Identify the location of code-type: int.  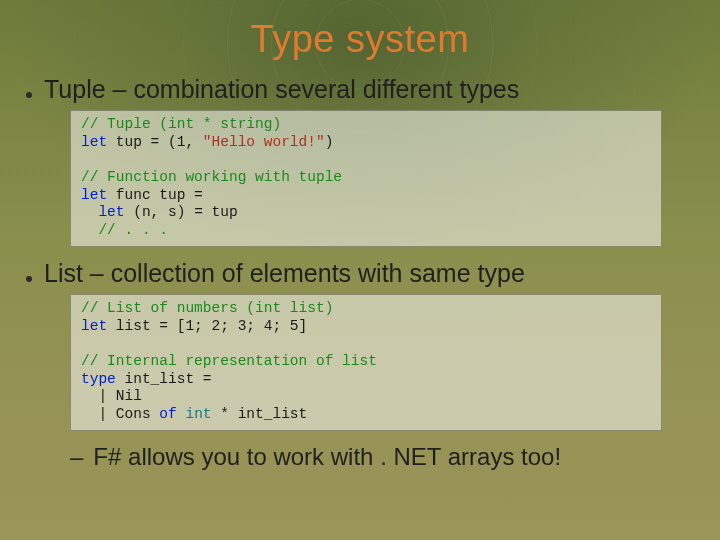
(198, 414).